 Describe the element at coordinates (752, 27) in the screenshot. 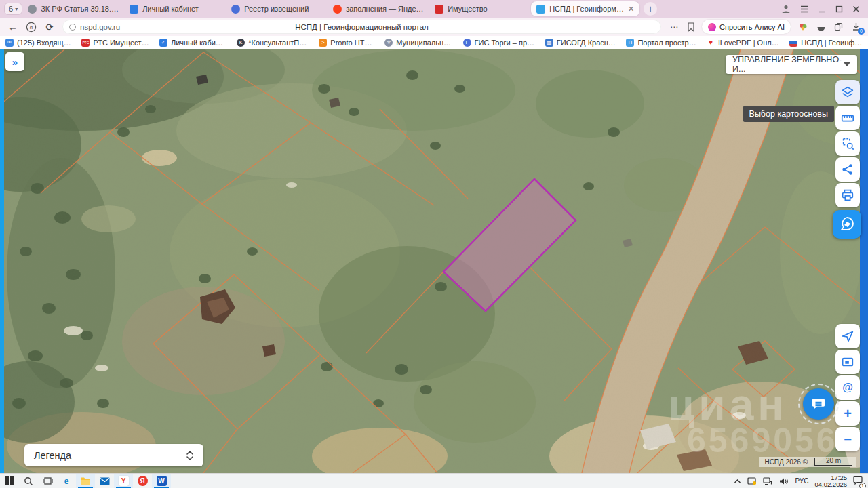

I see `alice-label: Спросить Алису AI` at that location.